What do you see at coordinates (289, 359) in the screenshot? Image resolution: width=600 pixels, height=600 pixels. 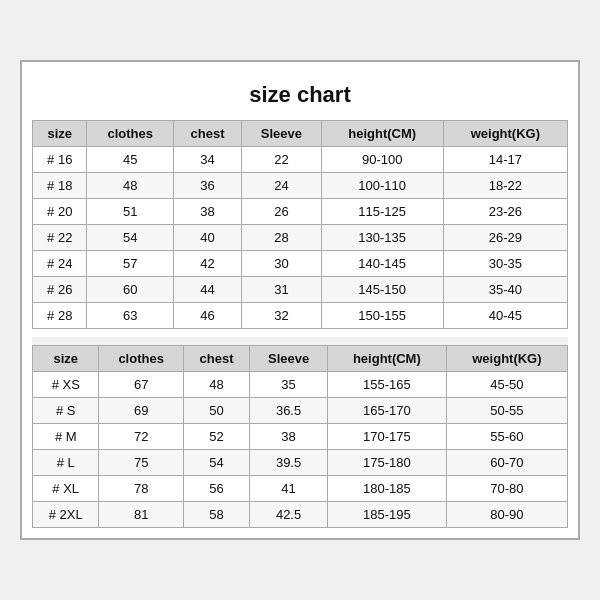 I see `table2-header-cell: Sleeve` at bounding box center [289, 359].